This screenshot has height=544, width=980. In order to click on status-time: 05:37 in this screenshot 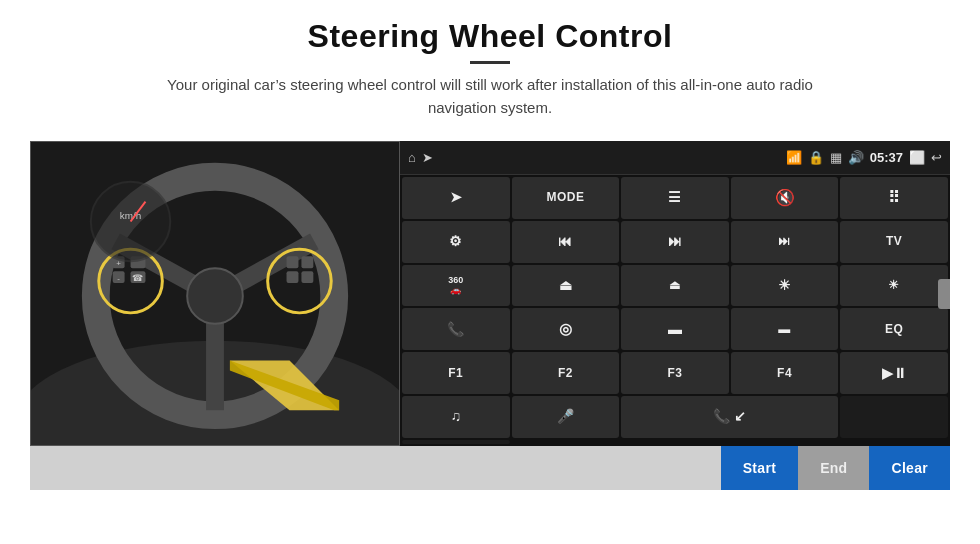, I will do `click(886, 158)`.